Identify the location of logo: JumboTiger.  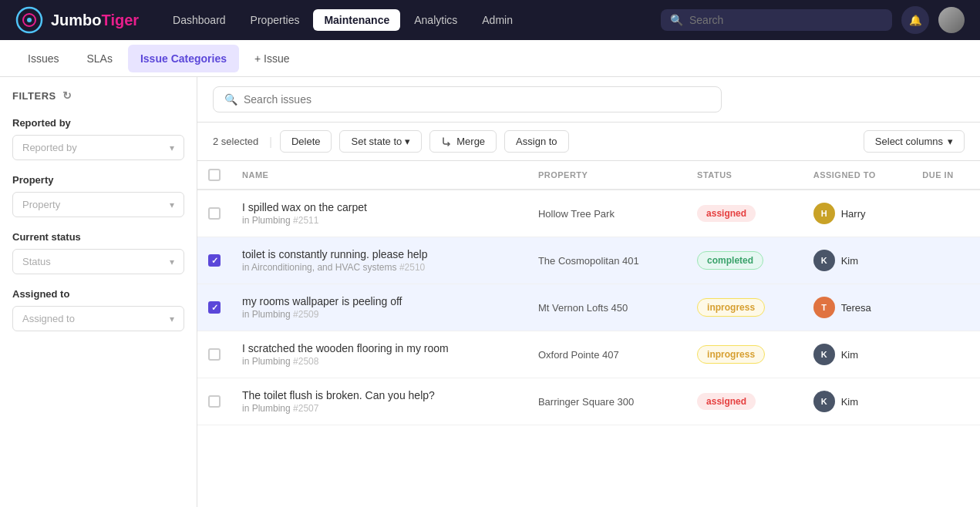
(77, 20).